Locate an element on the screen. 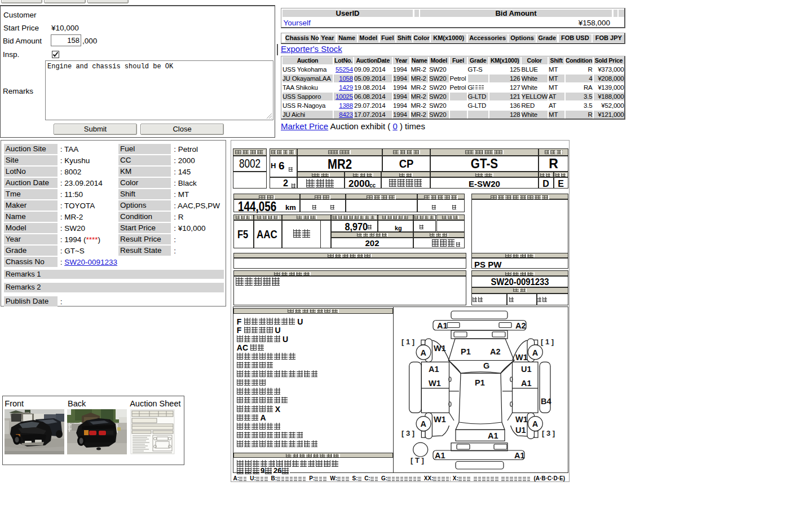  svg-text: [ T ] is located at coordinates (417, 461).